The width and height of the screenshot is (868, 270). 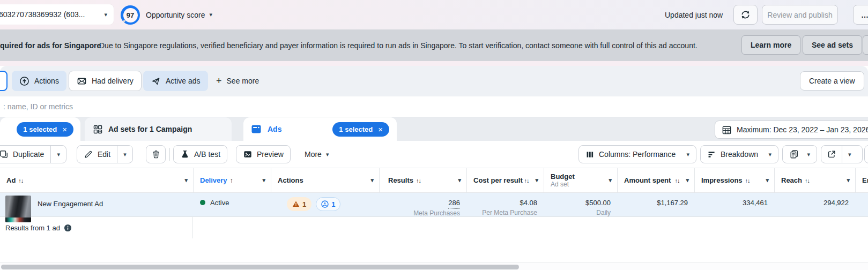 What do you see at coordinates (771, 45) in the screenshot?
I see `learn-more-button: Learn more` at bounding box center [771, 45].